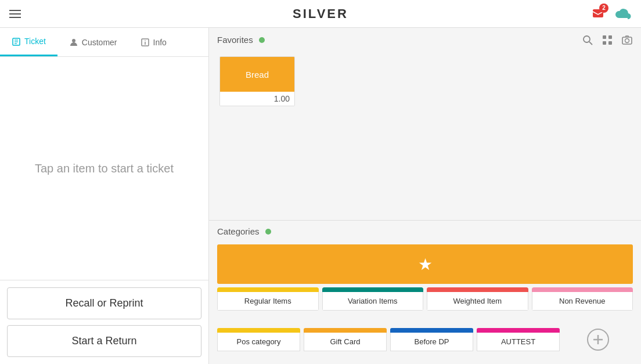 The image size is (641, 364). I want to click on grid-icon, so click(607, 39).